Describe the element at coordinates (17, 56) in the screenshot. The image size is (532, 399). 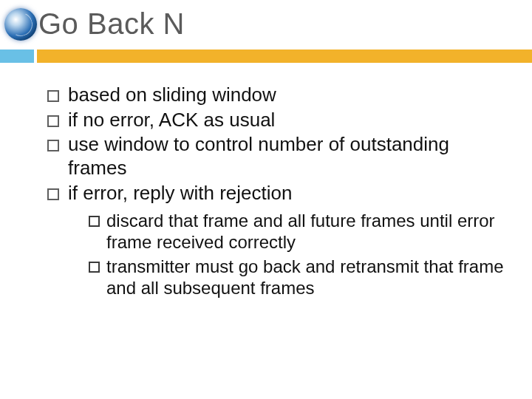
I see `accent-block-blue` at that location.